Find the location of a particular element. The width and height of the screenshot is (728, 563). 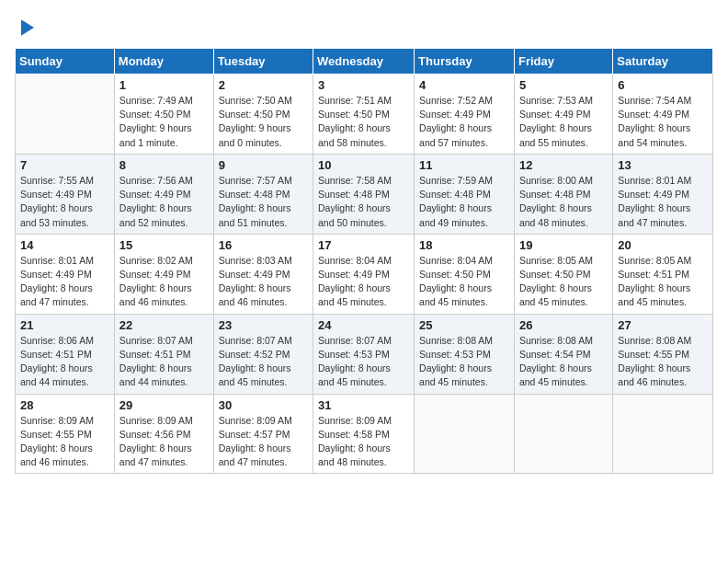

day-number: 22 is located at coordinates (164, 326).